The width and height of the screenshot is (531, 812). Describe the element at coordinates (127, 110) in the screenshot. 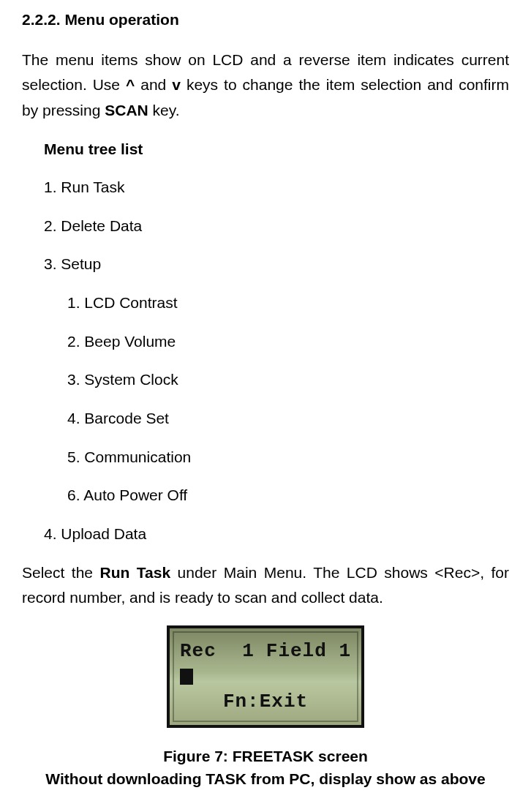

I see `scan-key: SCAN` at that location.